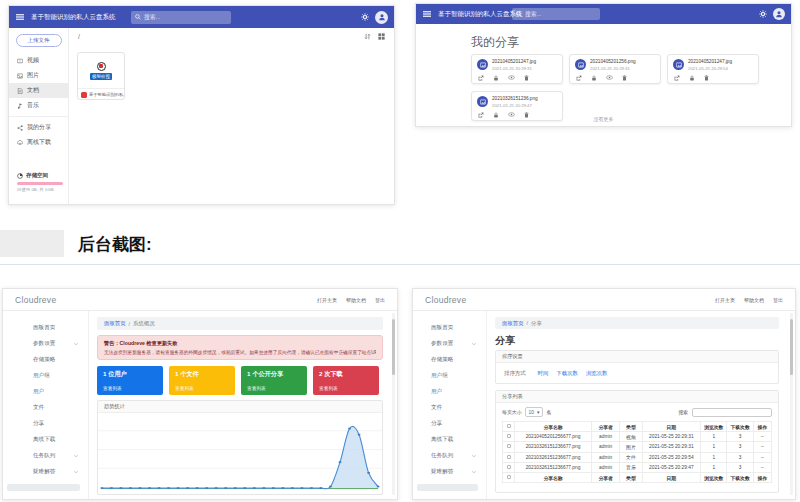 The height and width of the screenshot is (502, 800). What do you see at coordinates (130, 380) in the screenshot?
I see `stat-tile-users: 1 位用户 查看列表` at bounding box center [130, 380].